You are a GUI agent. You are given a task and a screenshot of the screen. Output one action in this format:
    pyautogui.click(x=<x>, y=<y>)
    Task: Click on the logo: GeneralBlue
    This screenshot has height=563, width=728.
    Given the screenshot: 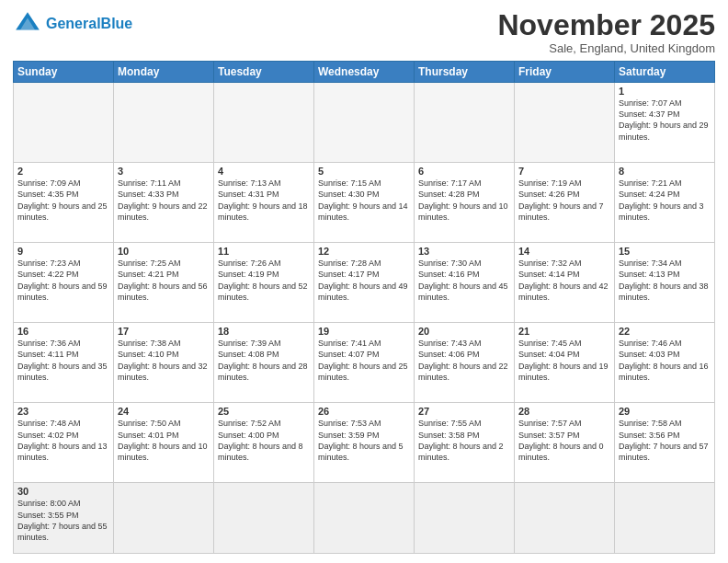 What is the action you would take?
    pyautogui.click(x=73, y=24)
    